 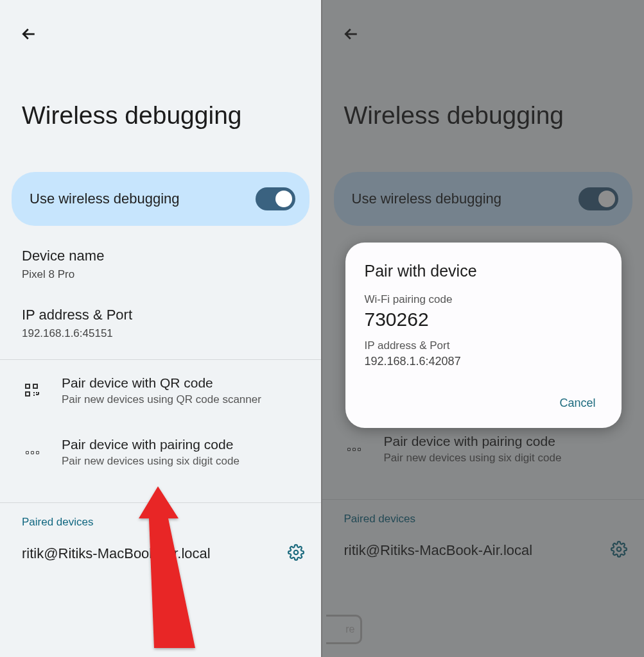 What do you see at coordinates (483, 335) in the screenshot?
I see `pair-dialog: Pair with device Wi-Fi pairing code 7302…` at bounding box center [483, 335].